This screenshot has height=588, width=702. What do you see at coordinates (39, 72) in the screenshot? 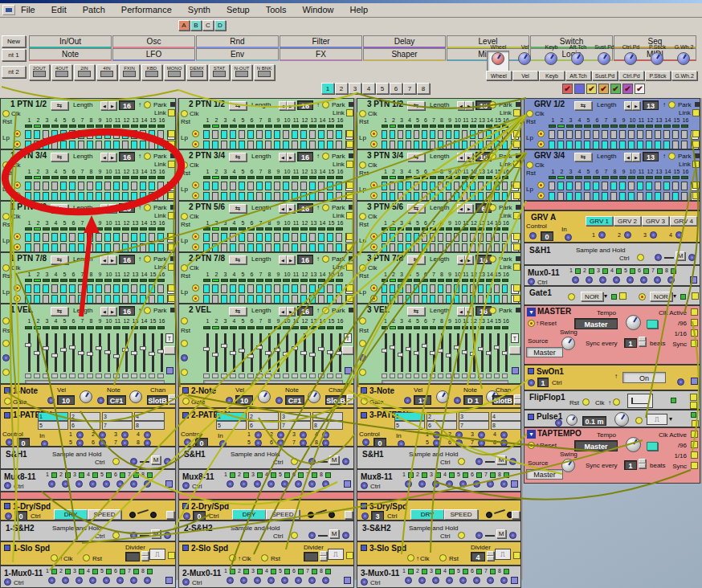
I see `palette-2out: 2OUT` at bounding box center [39, 72].